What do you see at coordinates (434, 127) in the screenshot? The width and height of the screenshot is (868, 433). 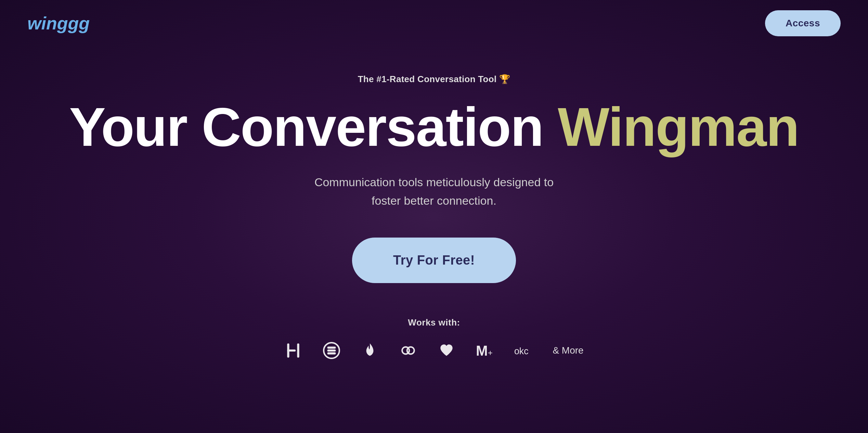 I see `hero-title: Your Conversation Wingman` at bounding box center [434, 127].